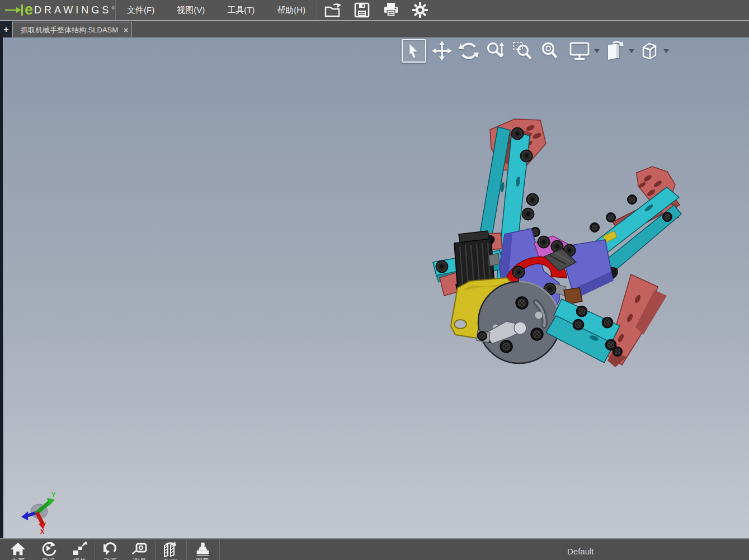  I want to click on document-tab: 抓取机械手整体结构.SLDASM ×, so click(72, 30).